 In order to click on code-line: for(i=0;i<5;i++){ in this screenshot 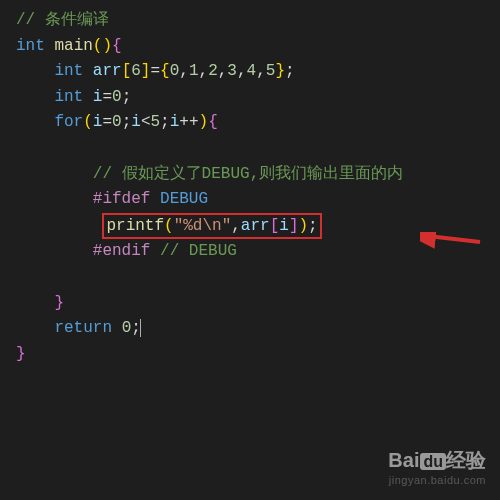, I will do `click(252, 123)`.